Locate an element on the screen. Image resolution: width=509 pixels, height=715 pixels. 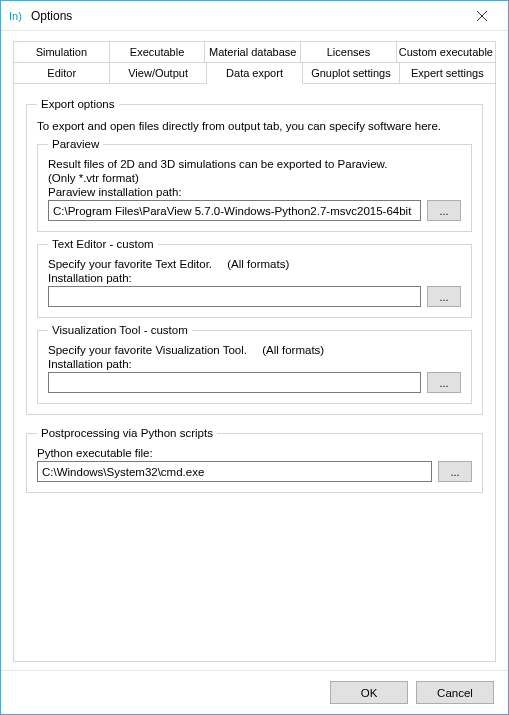
vis-tool-group: Visualization Tool - custom Specify your… is located at coordinates (254, 364).